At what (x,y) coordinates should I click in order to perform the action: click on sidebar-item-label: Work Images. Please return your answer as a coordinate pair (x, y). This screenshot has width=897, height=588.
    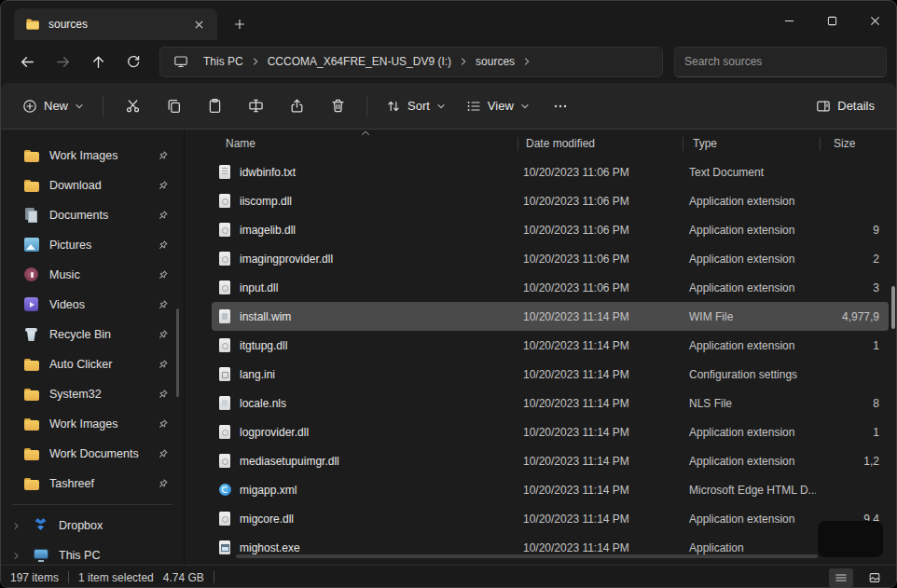
    Looking at the image, I should click on (99, 424).